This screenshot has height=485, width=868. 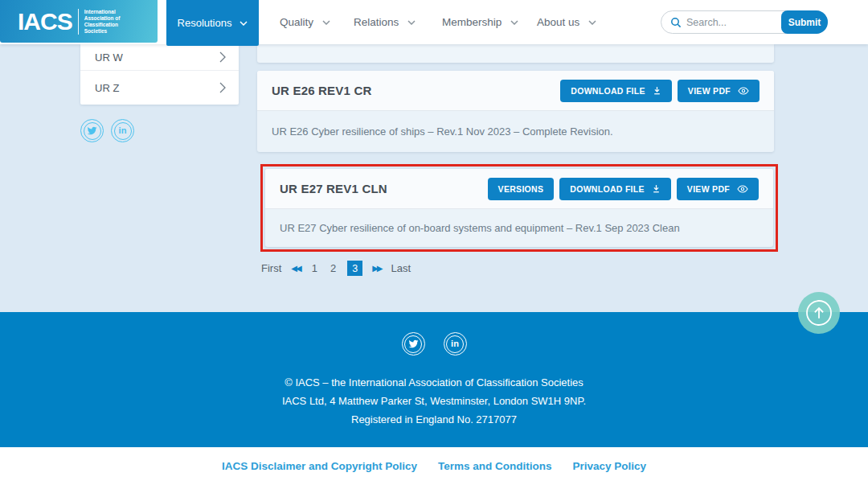 What do you see at coordinates (442, 132) in the screenshot?
I see `card-description: UR E26 Cyber resilience of ships – Rev.1…` at bounding box center [442, 132].